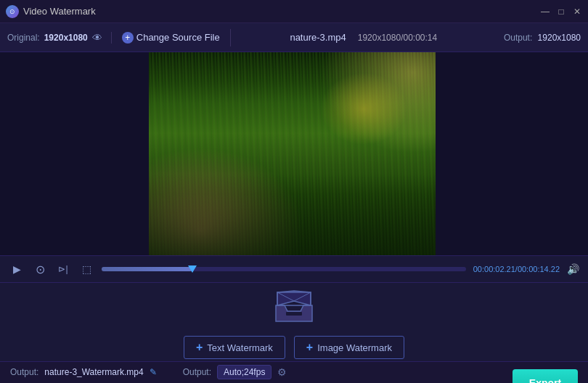 This screenshot has height=383, width=588. I want to click on right-panel, so click(512, 154).